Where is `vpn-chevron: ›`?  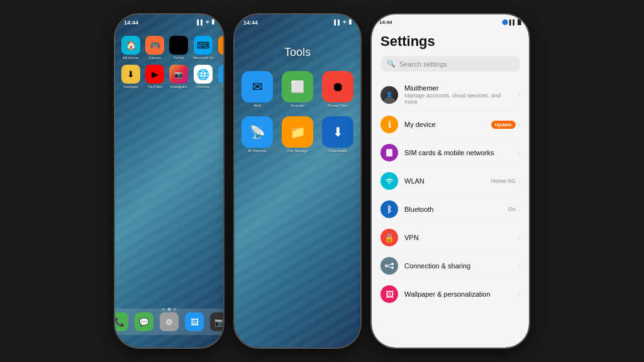
vpn-chevron: › is located at coordinates (519, 238).